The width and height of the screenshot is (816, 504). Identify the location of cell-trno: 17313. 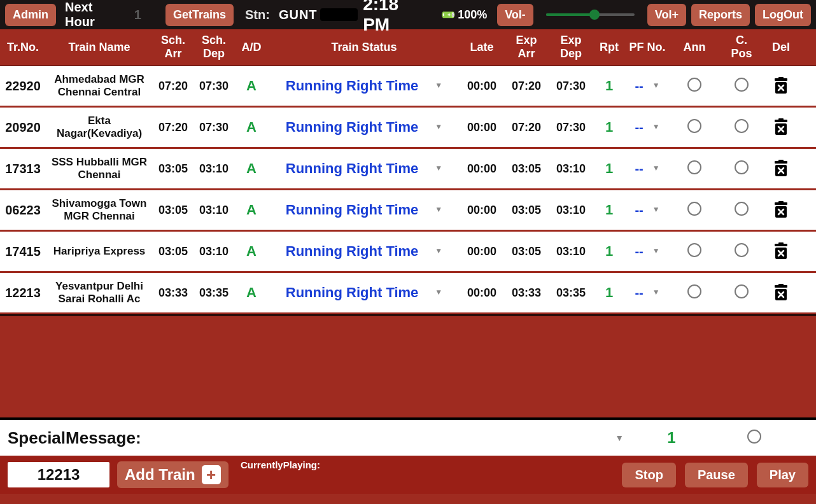
(23, 169).